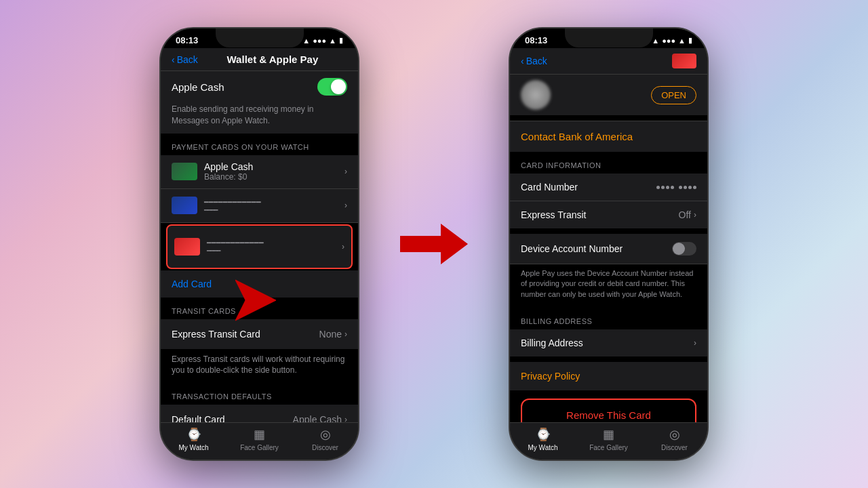 The height and width of the screenshot is (488, 868). I want to click on card-item-apple-cash: Apple Cash Balance: $0 ›, so click(259, 172).